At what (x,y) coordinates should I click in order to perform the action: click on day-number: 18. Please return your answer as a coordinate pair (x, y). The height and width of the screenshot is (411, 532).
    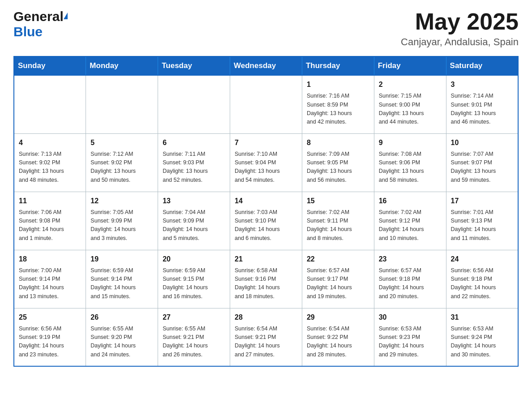
    Looking at the image, I should click on (50, 259).